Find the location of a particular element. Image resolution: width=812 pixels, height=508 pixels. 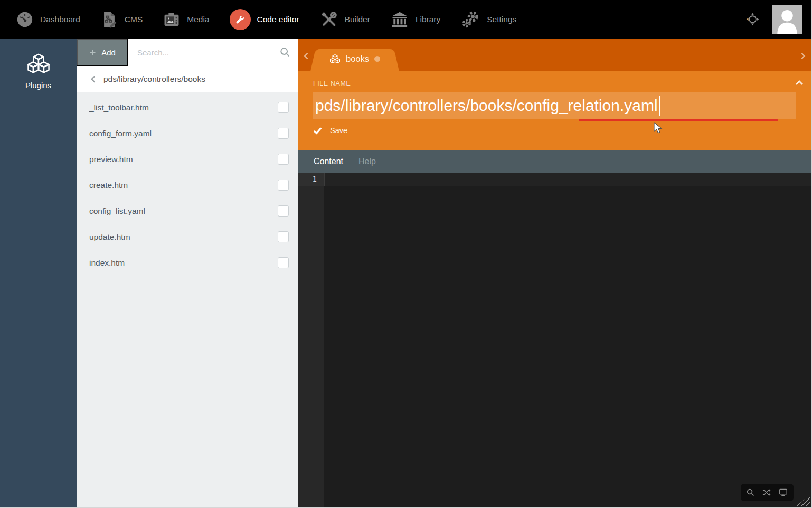

tab-help: Help is located at coordinates (367, 162).